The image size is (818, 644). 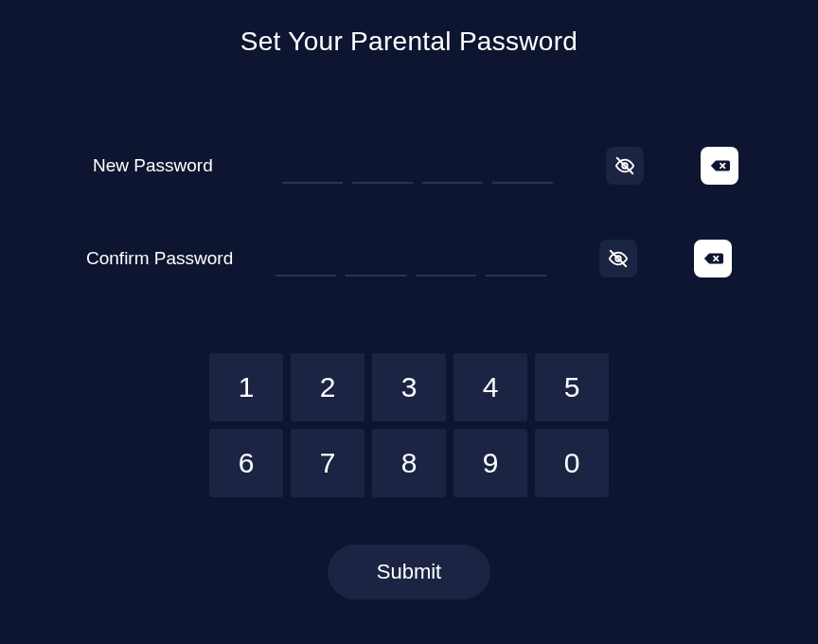 What do you see at coordinates (572, 387) in the screenshot?
I see `key-5: 5` at bounding box center [572, 387].